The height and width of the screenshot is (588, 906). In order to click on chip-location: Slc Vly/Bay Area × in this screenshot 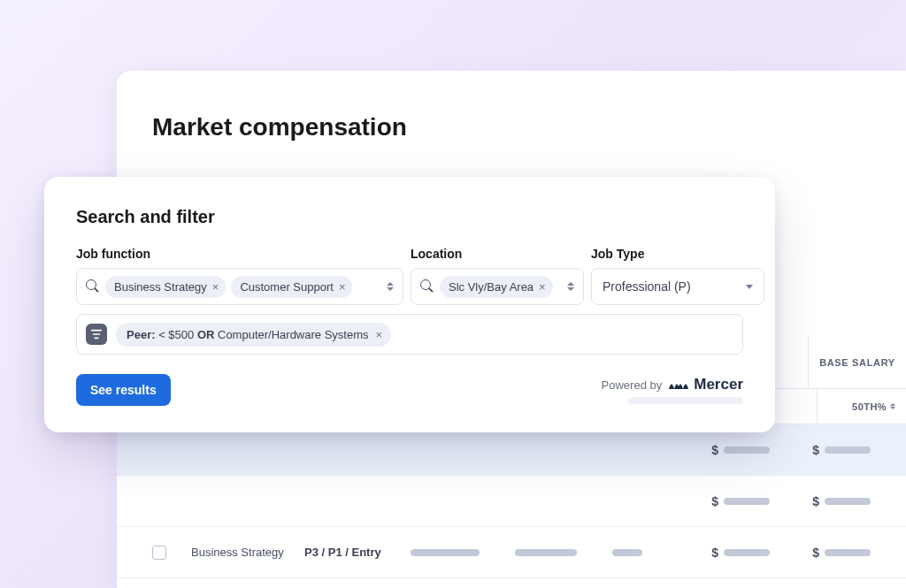, I will do `click(496, 286)`.